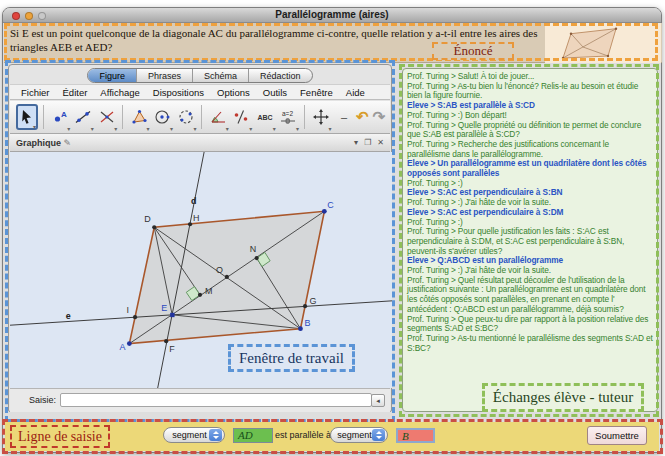 This screenshot has height=456, width=665. I want to click on line-label-e: e, so click(68, 316).